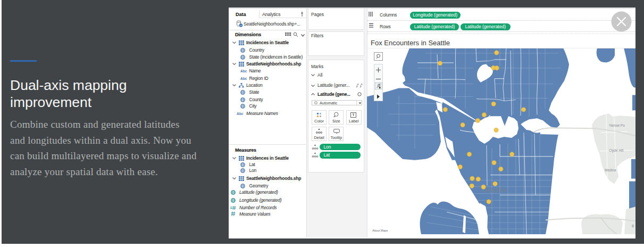 Image resolution: width=644 pixels, height=247 pixels. What do you see at coordinates (616, 151) in the screenshot?
I see `svg-text: Clyde Hill` at bounding box center [616, 151].